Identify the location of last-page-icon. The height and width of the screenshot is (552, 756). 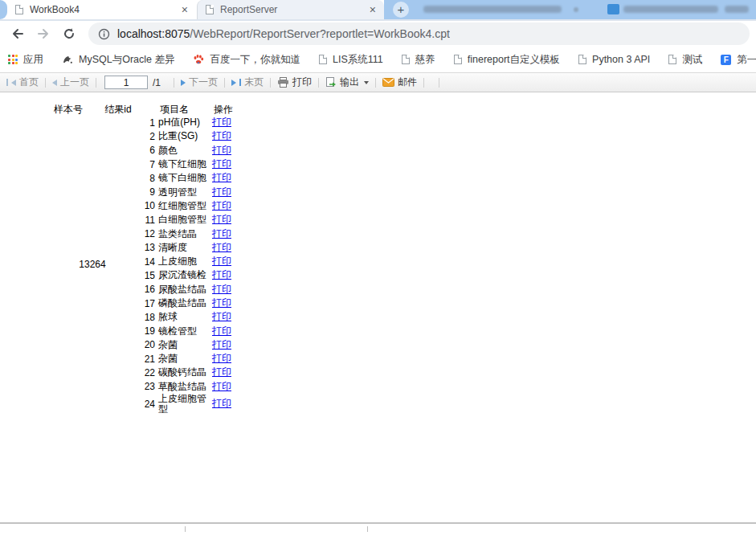
(234, 83).